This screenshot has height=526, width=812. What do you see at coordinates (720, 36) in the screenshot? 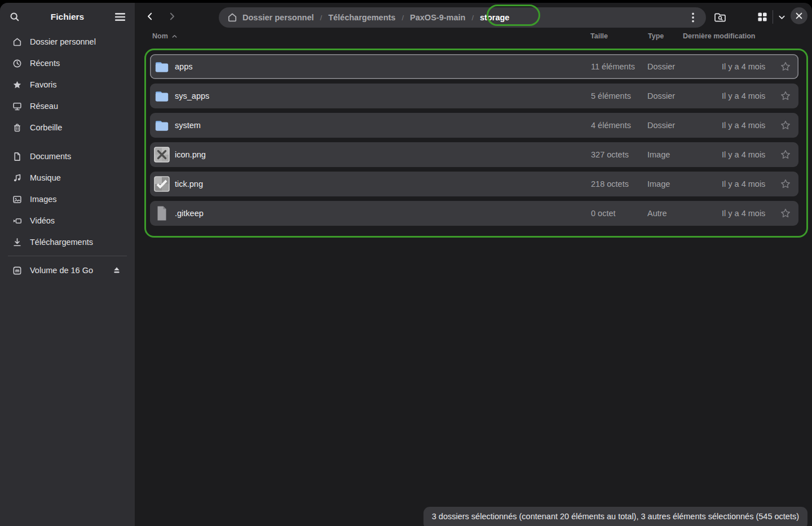
I see `column-header-modified: Dernière modification` at bounding box center [720, 36].